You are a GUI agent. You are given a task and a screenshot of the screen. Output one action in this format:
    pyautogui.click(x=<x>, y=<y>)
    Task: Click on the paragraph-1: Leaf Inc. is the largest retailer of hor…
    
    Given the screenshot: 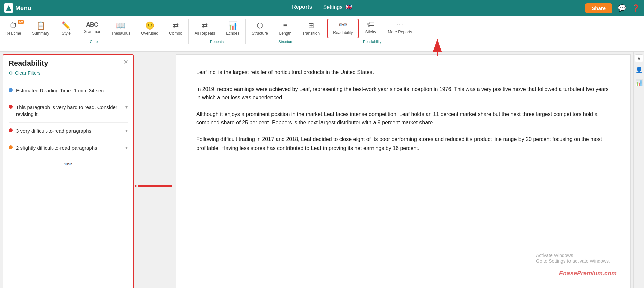 What is the action you would take?
    pyautogui.click(x=403, y=72)
    